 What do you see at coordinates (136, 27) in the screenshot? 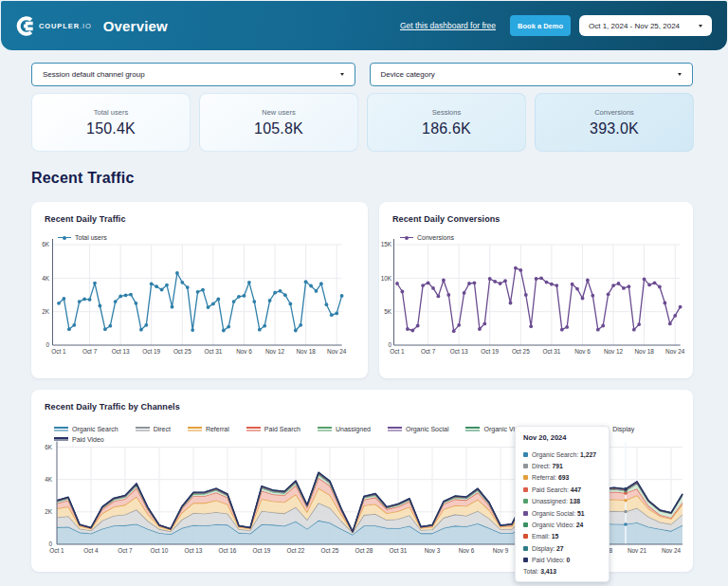
I see `page-title: Overview` at bounding box center [136, 27].